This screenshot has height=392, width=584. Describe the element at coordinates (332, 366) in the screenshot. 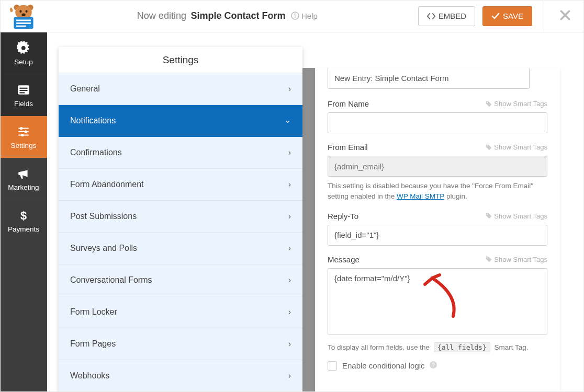

I see `conditional-logic-checkbox` at that location.